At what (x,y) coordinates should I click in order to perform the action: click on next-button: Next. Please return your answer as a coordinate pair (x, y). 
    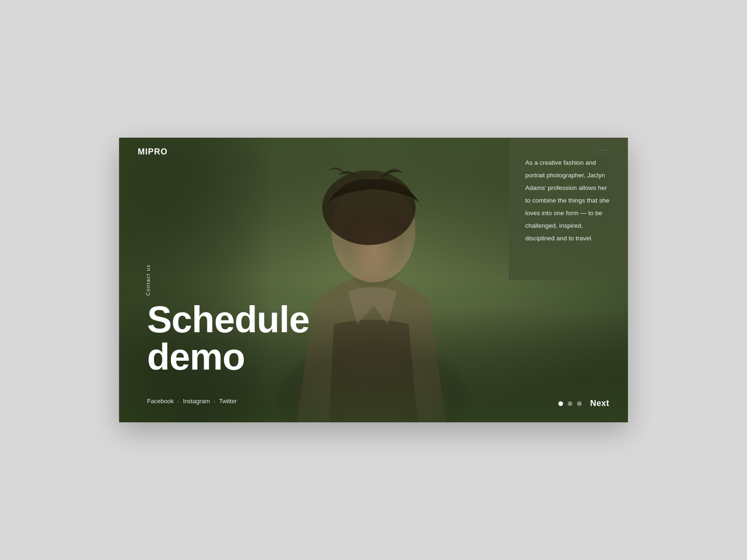
    Looking at the image, I should click on (599, 403).